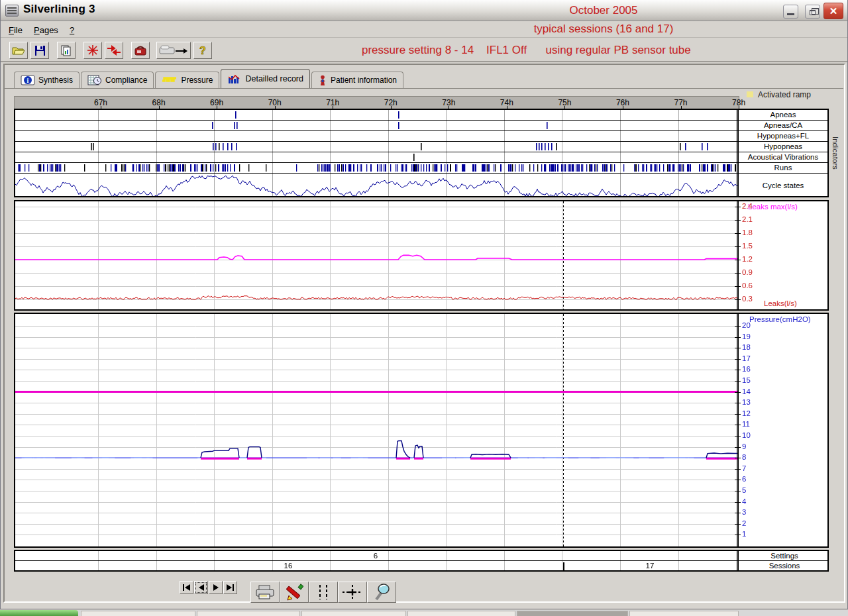 The image size is (848, 616). I want to click on last-icon, so click(233, 588).